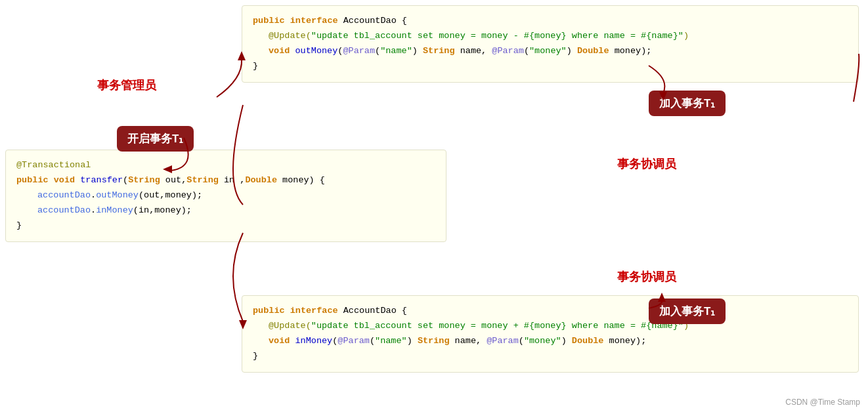  I want to click on bottom-line4: }, so click(550, 357).